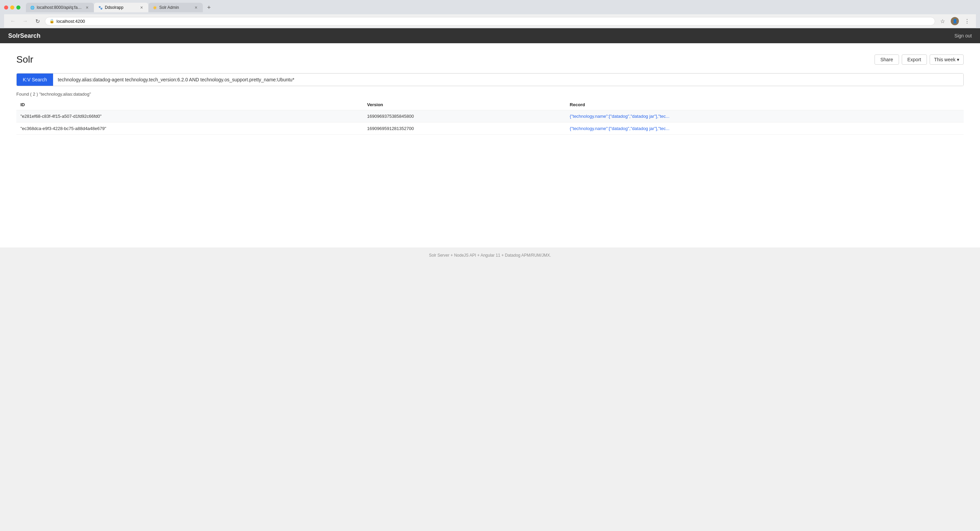 The width and height of the screenshot is (980, 531). Describe the element at coordinates (765, 105) in the screenshot. I see `col-header-record: Record` at that location.